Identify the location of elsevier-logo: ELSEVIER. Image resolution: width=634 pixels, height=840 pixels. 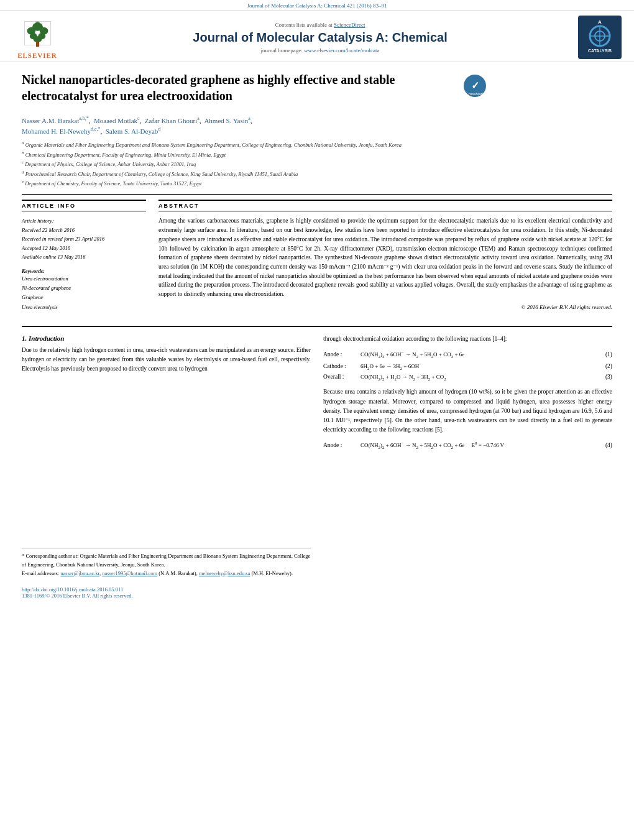
(37, 37).